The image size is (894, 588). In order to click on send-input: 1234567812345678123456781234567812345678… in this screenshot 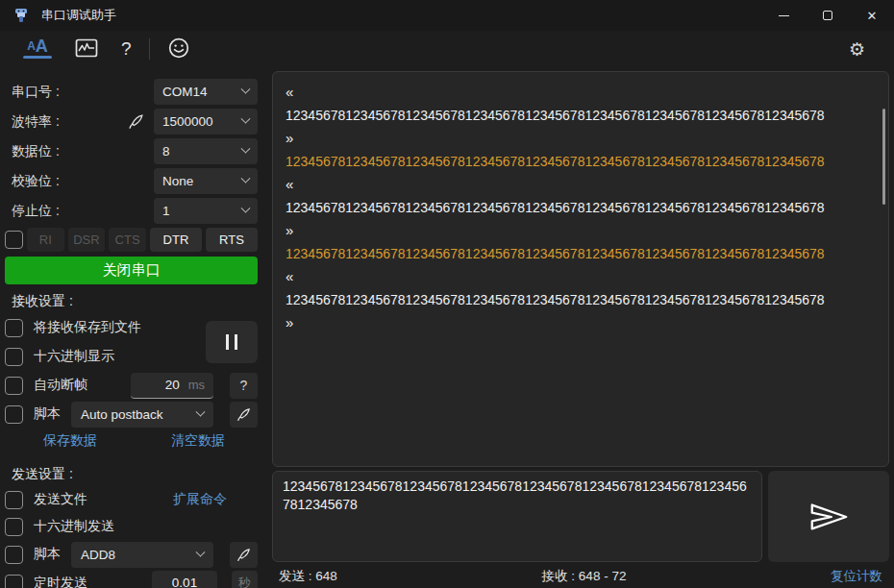, I will do `click(517, 517)`.